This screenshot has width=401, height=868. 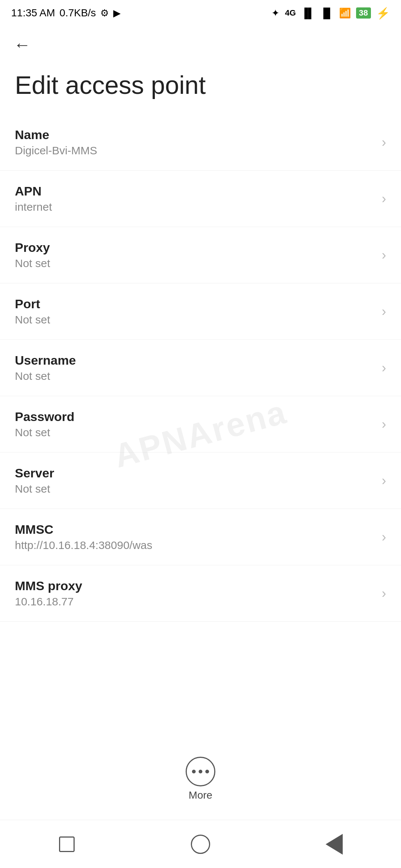 I want to click on page-title: Edit access point, so click(x=200, y=89).